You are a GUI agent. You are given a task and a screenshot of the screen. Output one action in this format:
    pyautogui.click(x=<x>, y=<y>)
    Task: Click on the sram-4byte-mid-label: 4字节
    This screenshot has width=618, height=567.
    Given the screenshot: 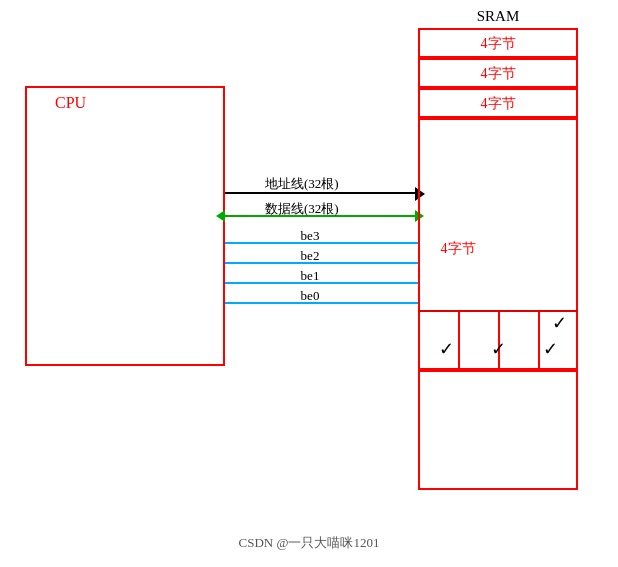 What is the action you would take?
    pyautogui.click(x=458, y=249)
    